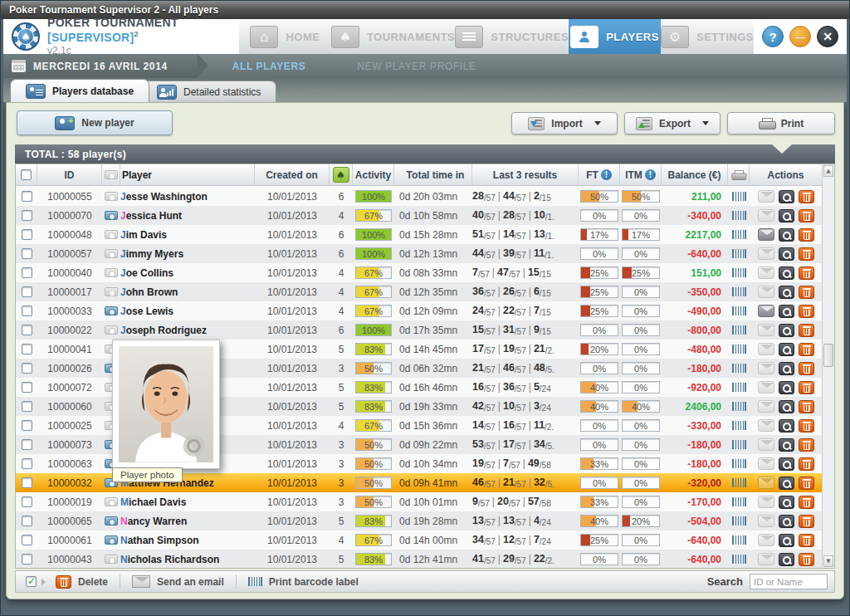 The image size is (850, 616). What do you see at coordinates (525, 174) in the screenshot?
I see `col-last-results: Last 3 results` at bounding box center [525, 174].